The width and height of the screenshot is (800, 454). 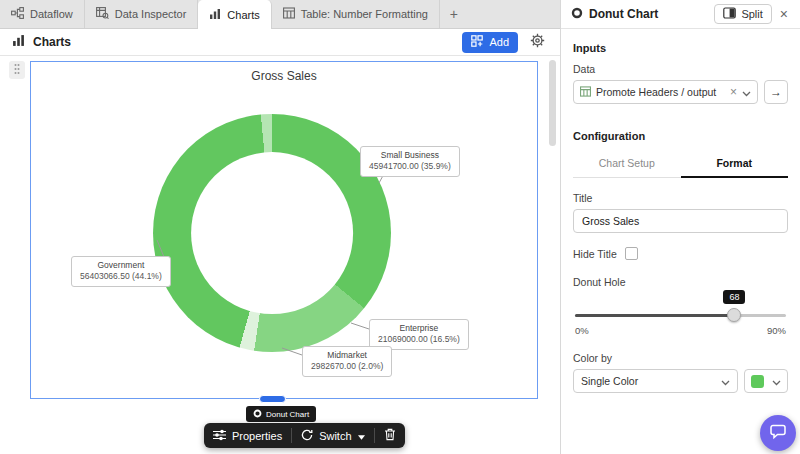 I want to click on color-by-select: Single Color, so click(x=656, y=381).